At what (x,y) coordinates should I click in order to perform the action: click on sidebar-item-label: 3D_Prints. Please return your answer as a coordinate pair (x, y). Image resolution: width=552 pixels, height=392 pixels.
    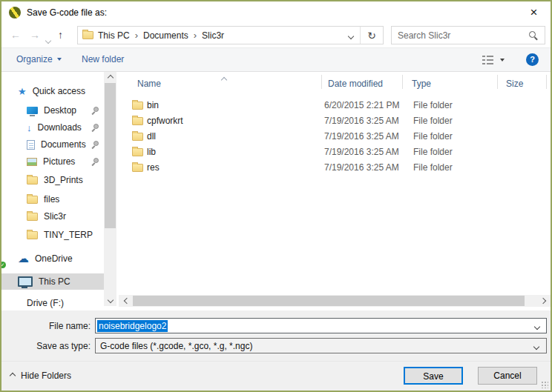
    Looking at the image, I should click on (64, 180).